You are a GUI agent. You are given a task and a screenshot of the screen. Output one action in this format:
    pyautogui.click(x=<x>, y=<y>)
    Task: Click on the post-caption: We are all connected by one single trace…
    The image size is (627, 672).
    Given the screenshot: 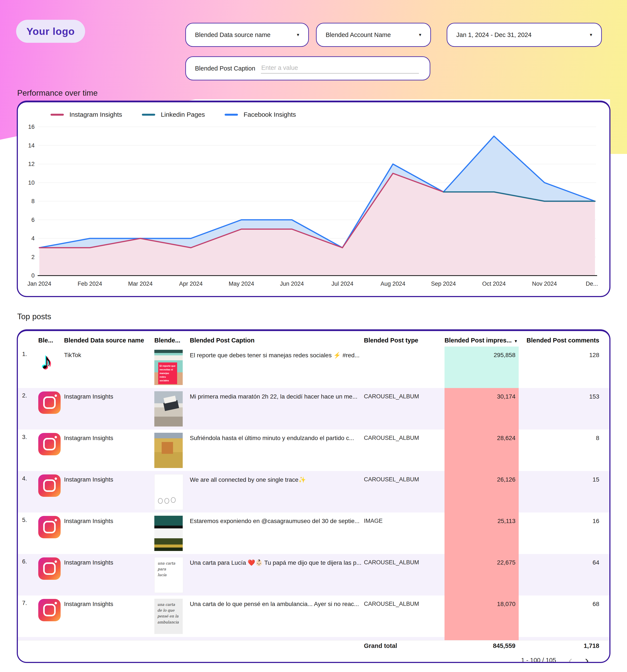 What is the action you would take?
    pyautogui.click(x=277, y=491)
    